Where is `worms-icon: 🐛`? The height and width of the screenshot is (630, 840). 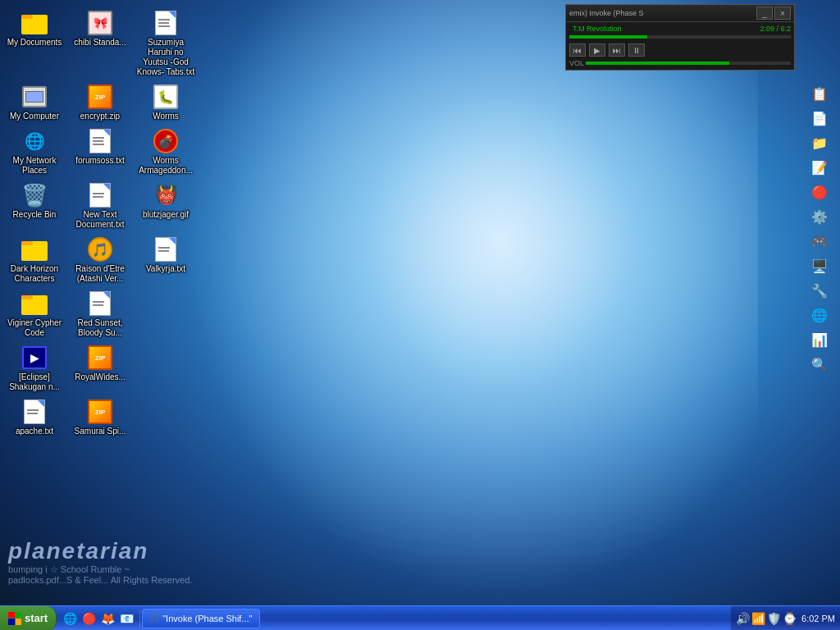 worms-icon: 🐛 is located at coordinates (166, 97).